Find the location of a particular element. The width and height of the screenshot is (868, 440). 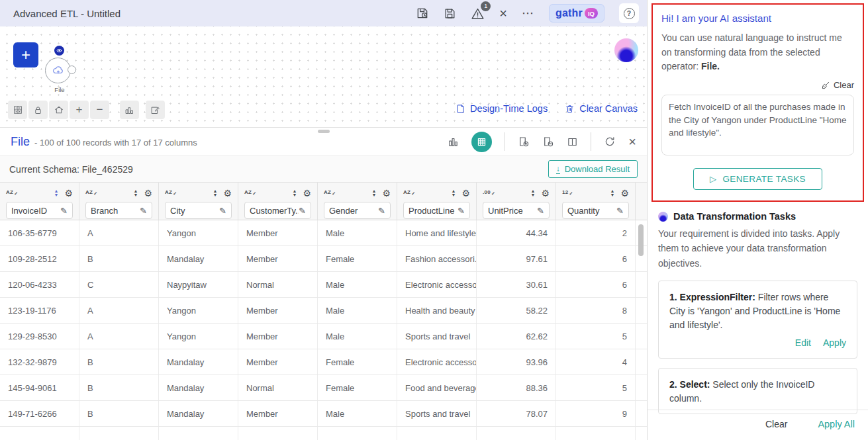

divider is located at coordinates (505, 142).